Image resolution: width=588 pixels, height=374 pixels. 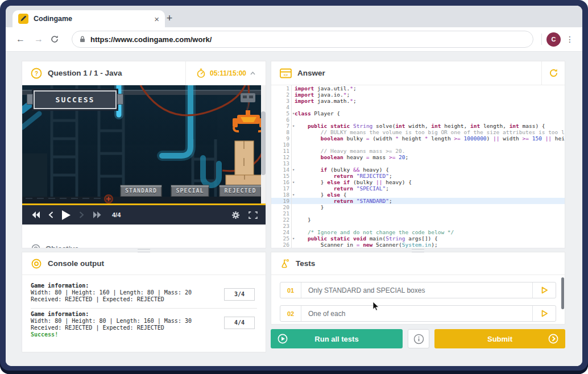 I want to click on tab-close-icon: ×, so click(x=157, y=19).